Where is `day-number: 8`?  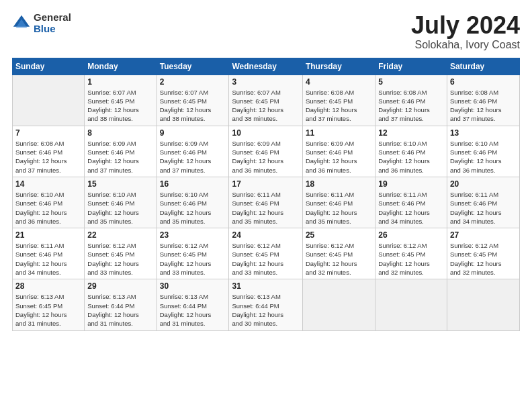
day-number: 8 is located at coordinates (120, 133).